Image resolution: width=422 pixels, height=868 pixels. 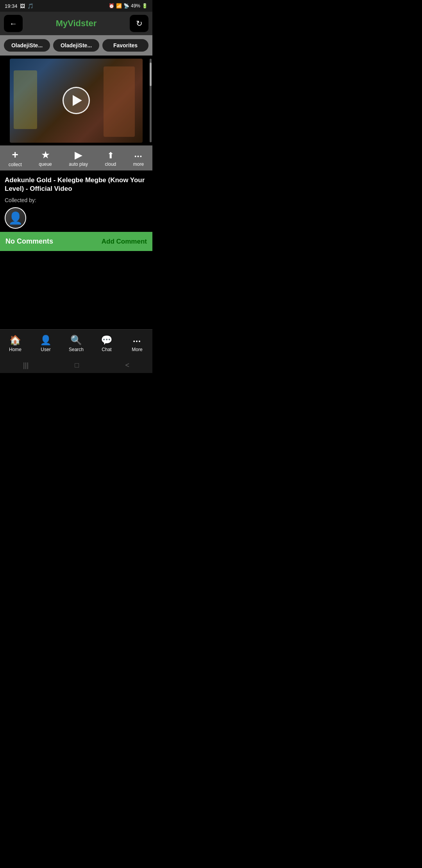 I want to click on play-icon, so click(x=77, y=100).